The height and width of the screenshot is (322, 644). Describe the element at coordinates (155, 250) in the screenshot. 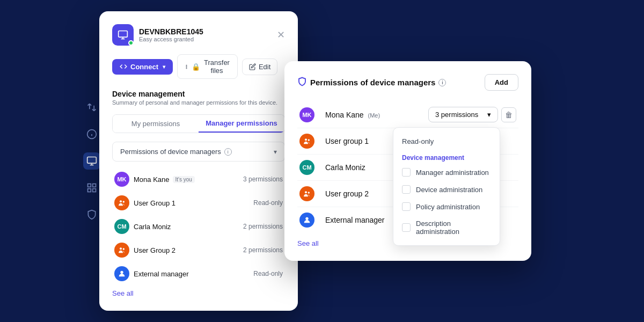

I see `user-group-2-name: User Group 2` at that location.